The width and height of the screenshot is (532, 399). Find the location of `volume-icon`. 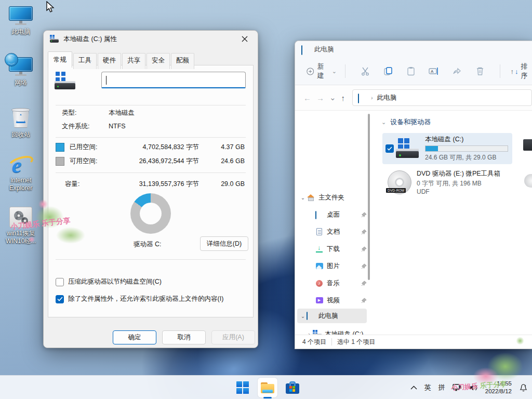

volume-icon is located at coordinates (474, 388).